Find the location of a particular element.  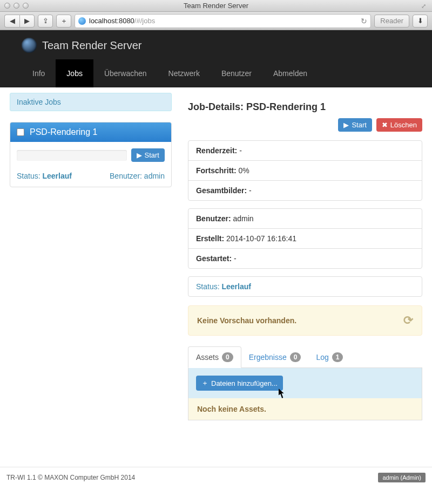

nav-info: Info is located at coordinates (39, 73).